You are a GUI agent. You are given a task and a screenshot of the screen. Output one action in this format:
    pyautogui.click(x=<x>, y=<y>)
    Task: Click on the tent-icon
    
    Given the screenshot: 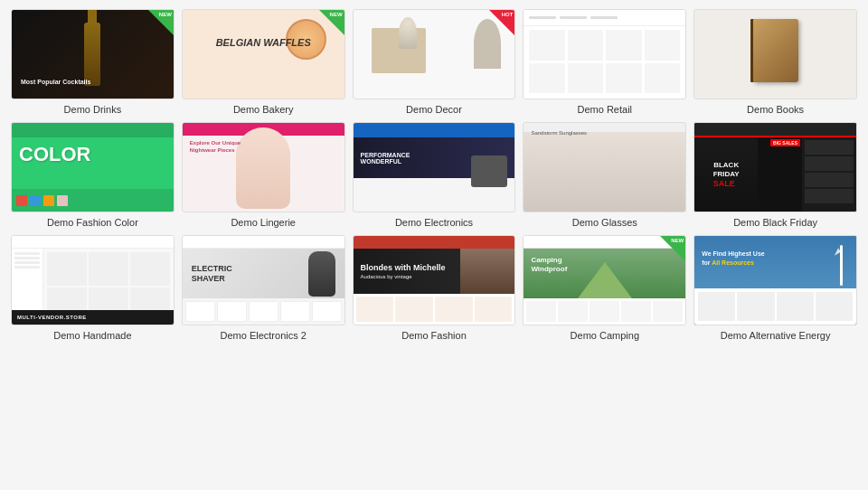 What is the action you would take?
    pyautogui.click(x=605, y=280)
    